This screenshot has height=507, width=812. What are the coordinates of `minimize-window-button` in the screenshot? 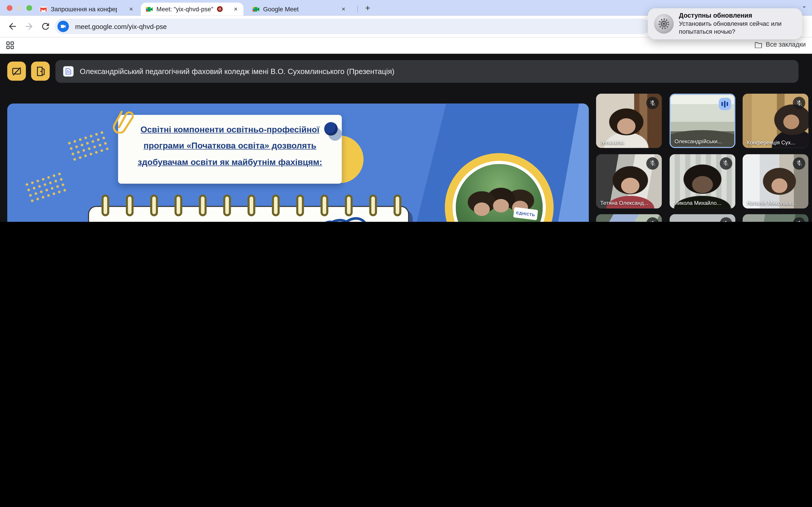 It's located at (19, 8).